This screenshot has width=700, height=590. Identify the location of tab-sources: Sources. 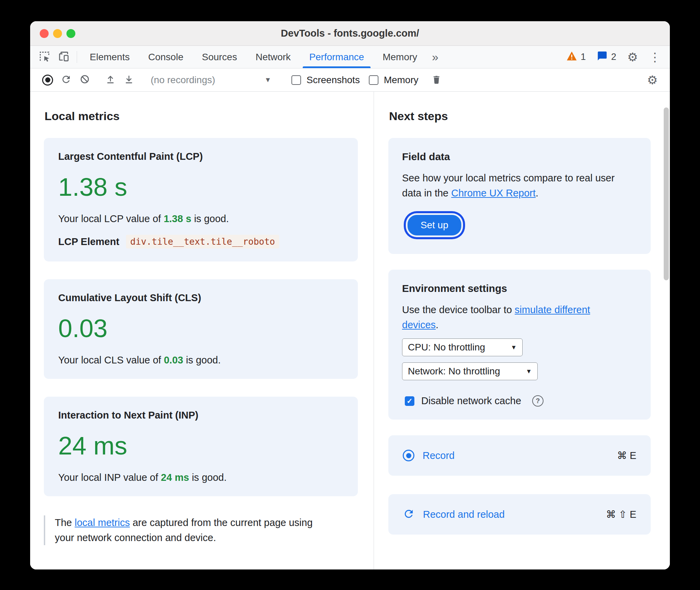
(219, 57).